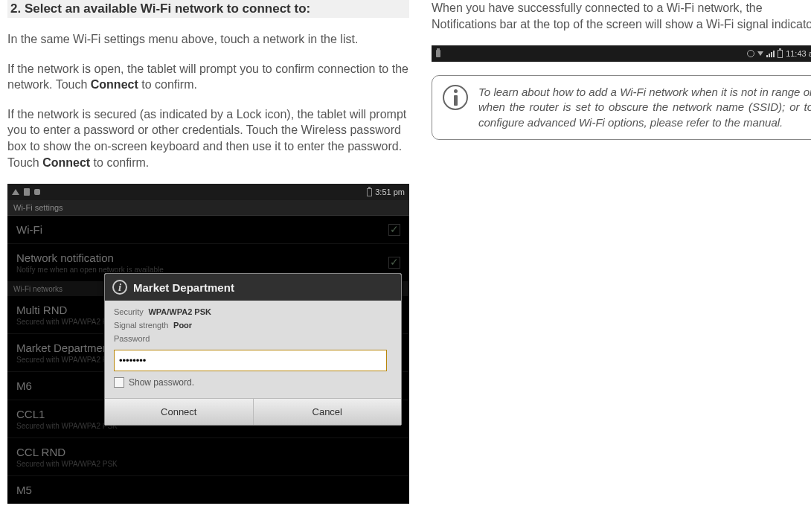 This screenshot has width=811, height=532. Describe the element at coordinates (621, 54) in the screenshot. I see `notification-bar-screenshot: 11:43 am` at that location.